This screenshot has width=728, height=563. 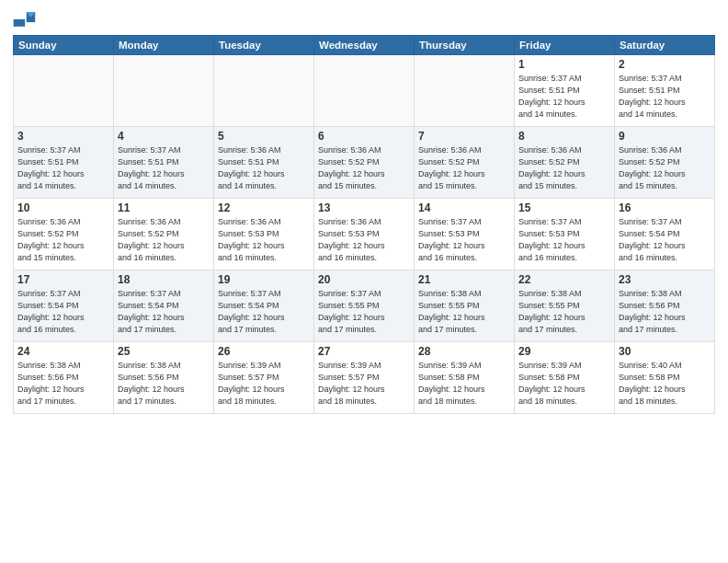 What do you see at coordinates (665, 208) in the screenshot?
I see `day-number: 16` at bounding box center [665, 208].